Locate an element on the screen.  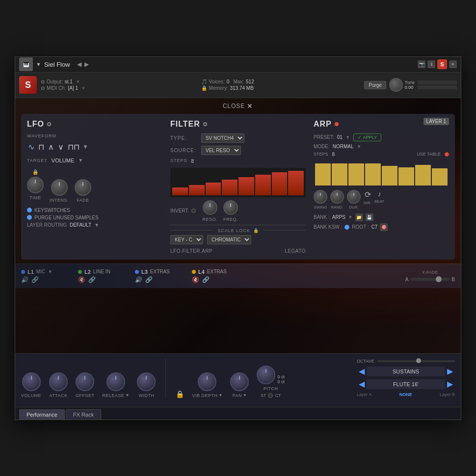
layer-routing-row: LAYER ROUTING DEFAULT ▼ is located at coordinates (95, 225).